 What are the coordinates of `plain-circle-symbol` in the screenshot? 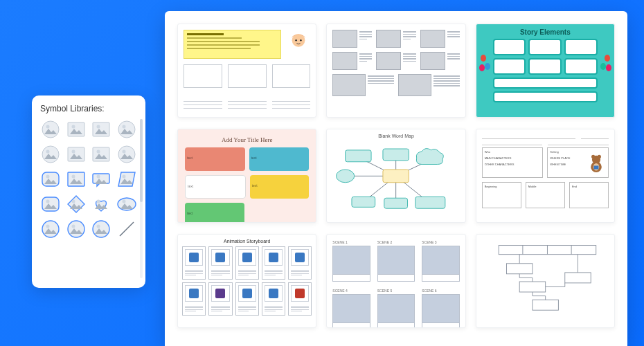 It's located at (51, 129).